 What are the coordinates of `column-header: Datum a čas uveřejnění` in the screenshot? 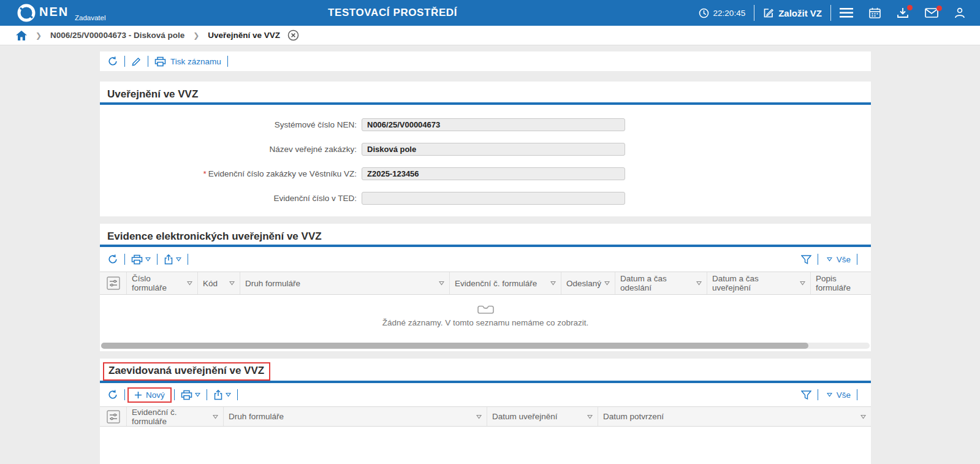 It's located at (759, 283).